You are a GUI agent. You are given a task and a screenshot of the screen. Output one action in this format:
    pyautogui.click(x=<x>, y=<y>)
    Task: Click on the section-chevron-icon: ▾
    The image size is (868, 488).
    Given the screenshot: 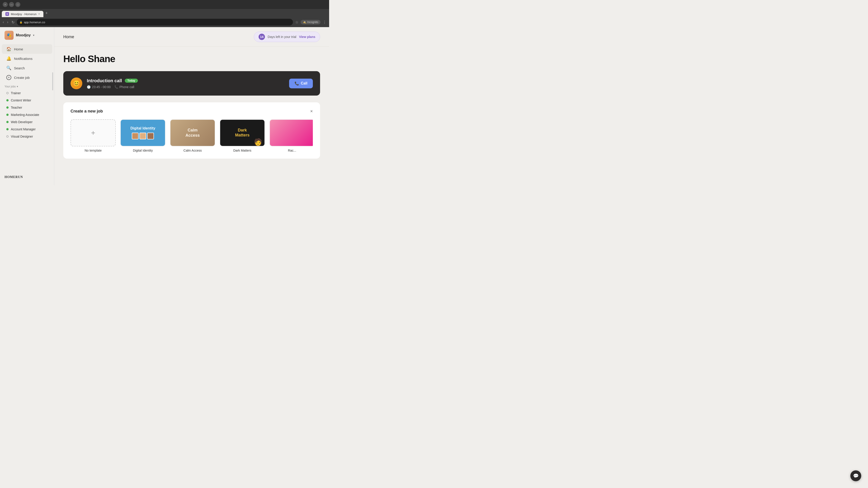 What is the action you would take?
    pyautogui.click(x=18, y=87)
    